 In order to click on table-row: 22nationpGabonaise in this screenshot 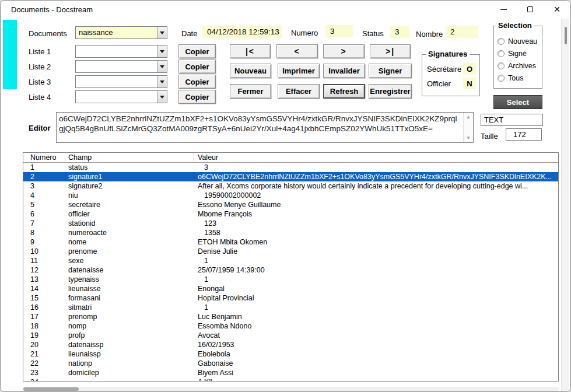, I will do `click(290, 363)`.